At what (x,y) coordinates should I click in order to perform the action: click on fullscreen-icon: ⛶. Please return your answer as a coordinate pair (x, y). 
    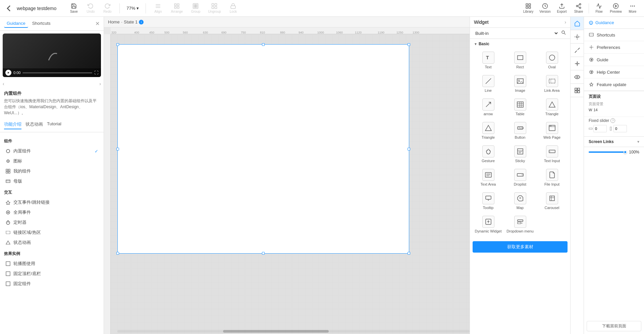
    Looking at the image, I should click on (96, 73).